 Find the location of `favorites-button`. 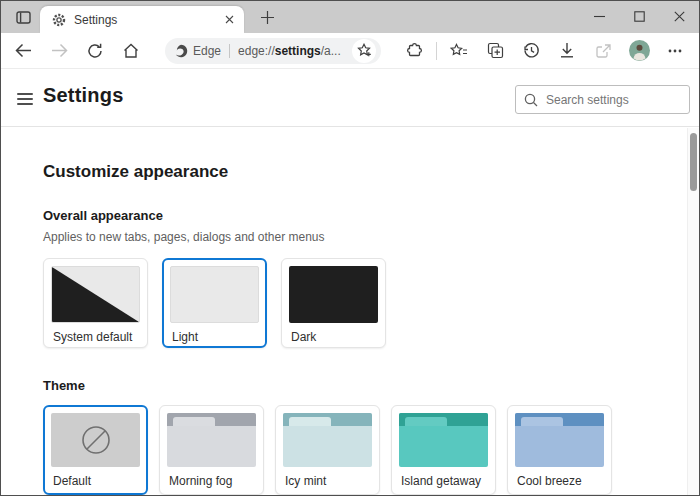

favorites-button is located at coordinates (459, 51).